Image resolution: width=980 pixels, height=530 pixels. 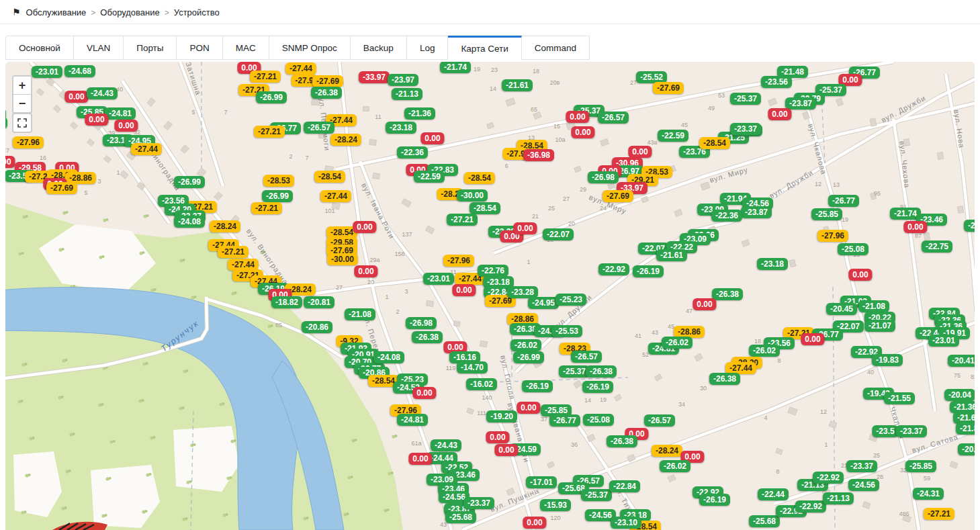 I want to click on signal-badge: -28.53, so click(x=279, y=181).